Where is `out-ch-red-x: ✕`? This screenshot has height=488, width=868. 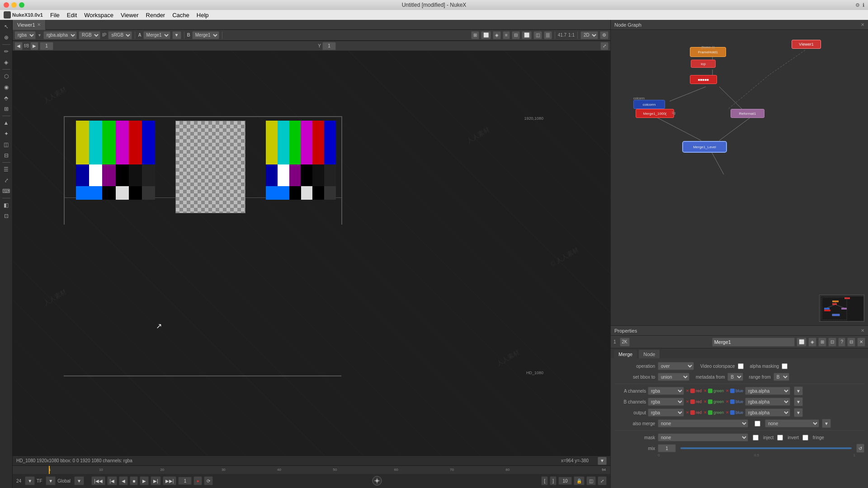 out-ch-red-x: ✕ is located at coordinates (688, 413).